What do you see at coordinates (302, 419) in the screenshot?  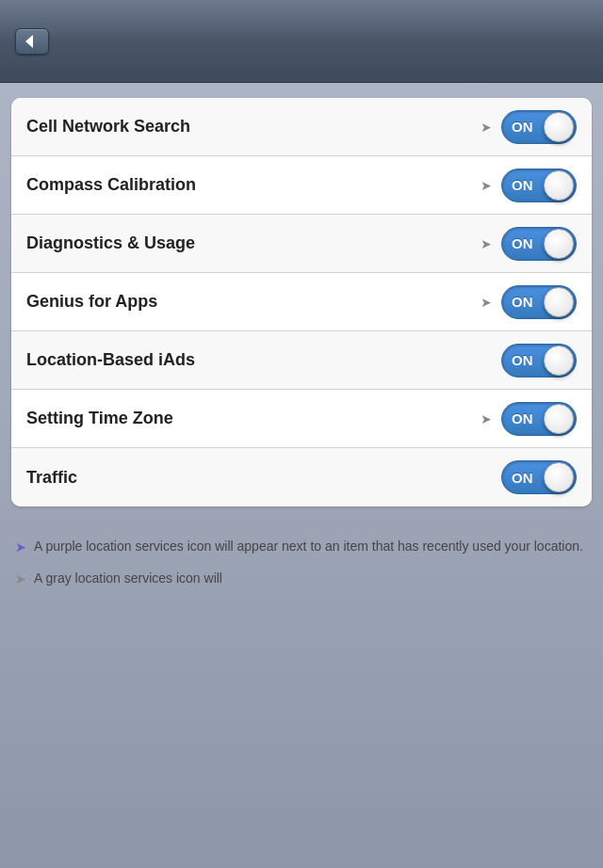 I see `settings-row-setting-time-zone: Setting Time Zone➤ON` at bounding box center [302, 419].